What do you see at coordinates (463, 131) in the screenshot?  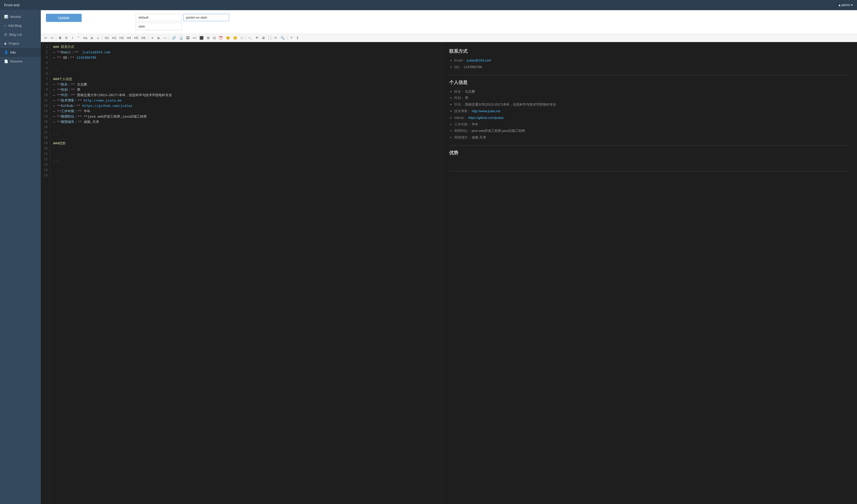 I see `preview-position-label: 期望职位：` at bounding box center [463, 131].